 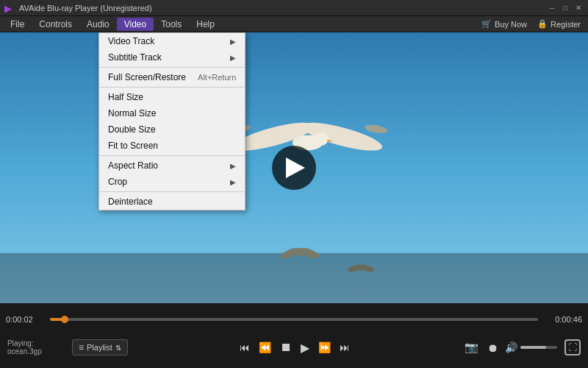 I want to click on menu-audio: Audio, so click(x=98, y=24).